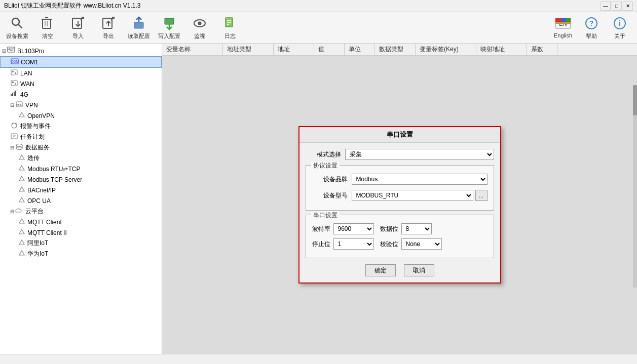  Describe the element at coordinates (606, 6) in the screenshot. I see `minimize-button: —` at that location.